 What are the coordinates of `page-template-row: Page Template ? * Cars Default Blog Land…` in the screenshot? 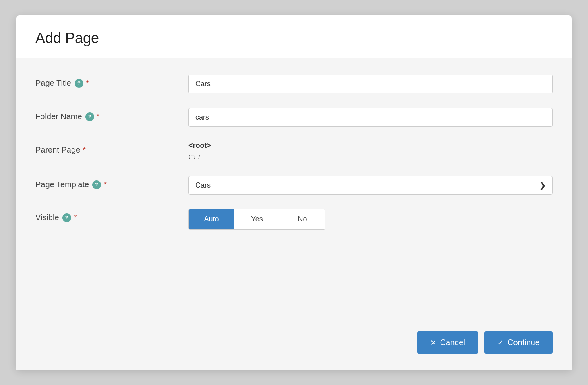 It's located at (294, 185).